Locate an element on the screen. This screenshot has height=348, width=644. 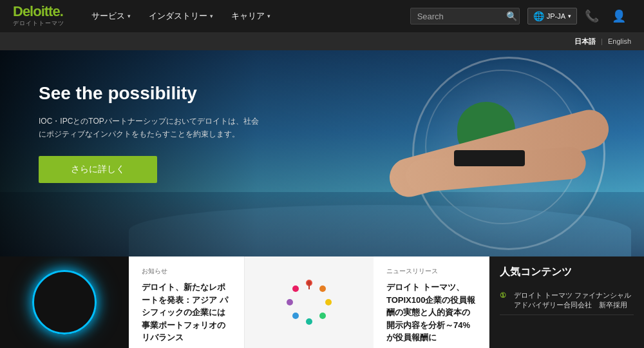
popular-content-sidebar: 人気コンテンツ ① デロイト トーマツ ファイナンシャルアドバイザリー合同会社 … is located at coordinates (567, 302).